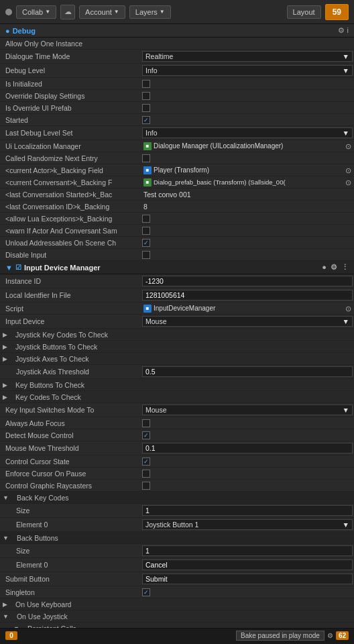 The image size is (354, 644). Describe the element at coordinates (68, 12) in the screenshot. I see `cloud-icon: ☁` at that location.